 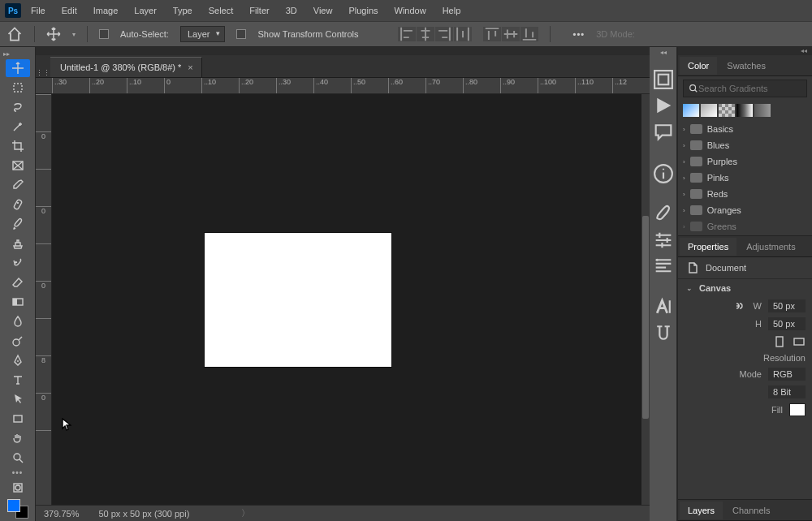 I want to click on edit-toolbar-icon: •••, so click(x=18, y=472).